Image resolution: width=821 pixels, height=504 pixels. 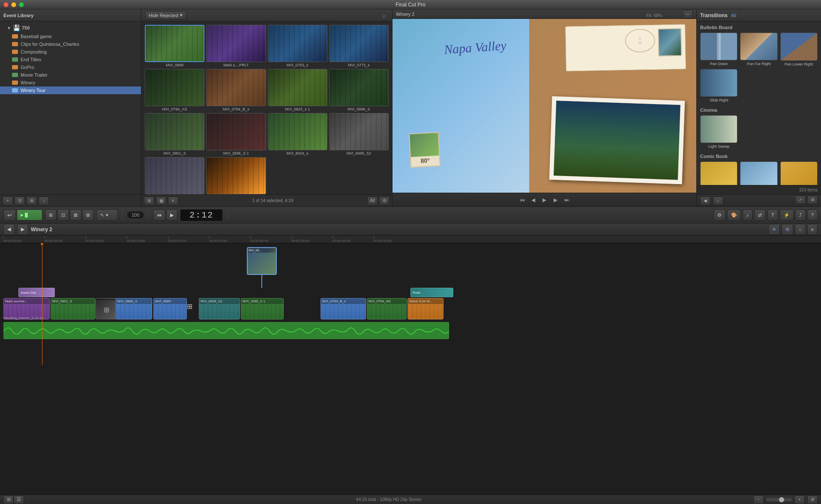 I want to click on track-clip: MVI_0888_S, so click(x=134, y=309).